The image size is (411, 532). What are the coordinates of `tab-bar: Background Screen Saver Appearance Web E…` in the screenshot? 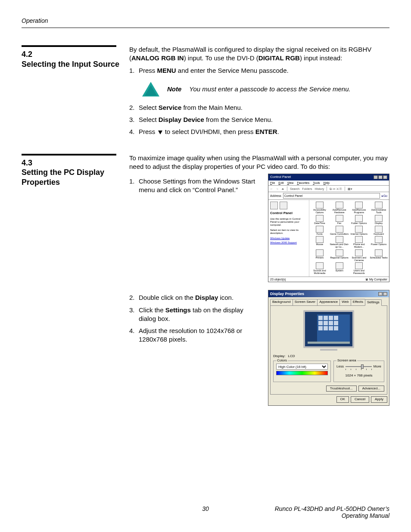 It's located at (329, 302).